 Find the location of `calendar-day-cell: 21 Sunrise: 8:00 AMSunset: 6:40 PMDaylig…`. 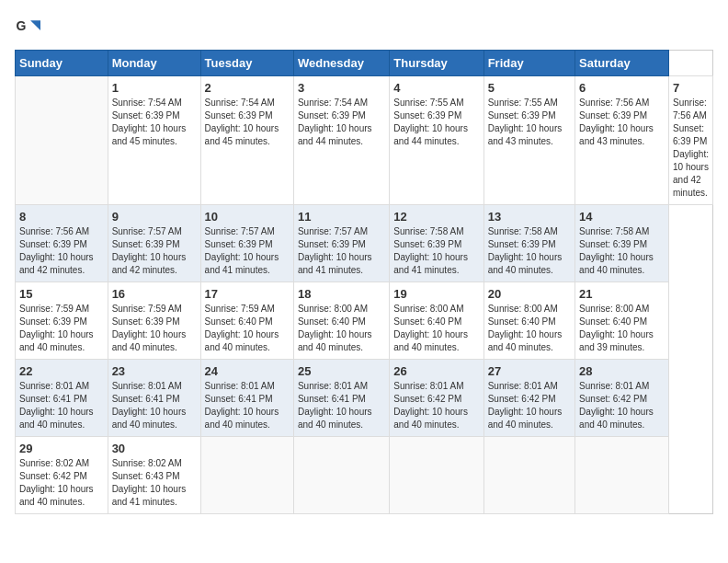

calendar-day-cell: 21 Sunrise: 8:00 AMSunset: 6:40 PMDaylig… is located at coordinates (622, 321).